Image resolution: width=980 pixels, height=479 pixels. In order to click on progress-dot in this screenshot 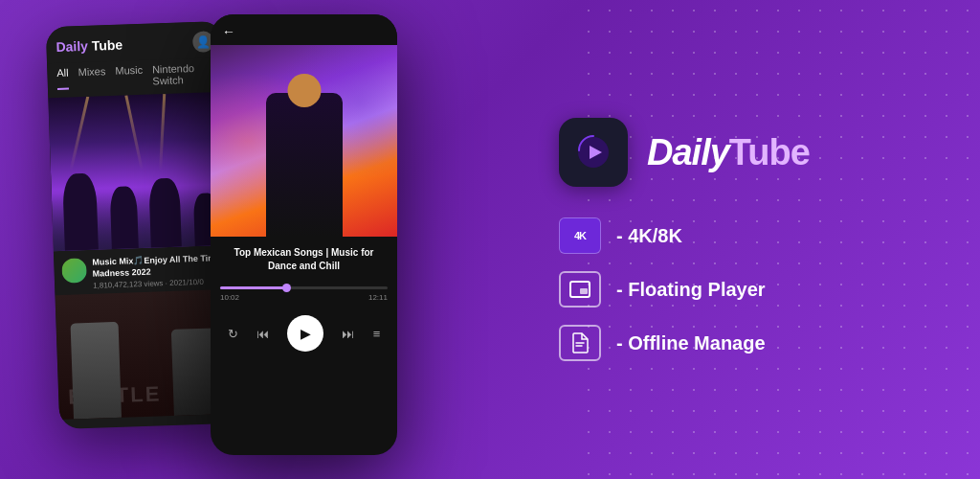, I will do `click(287, 287)`.